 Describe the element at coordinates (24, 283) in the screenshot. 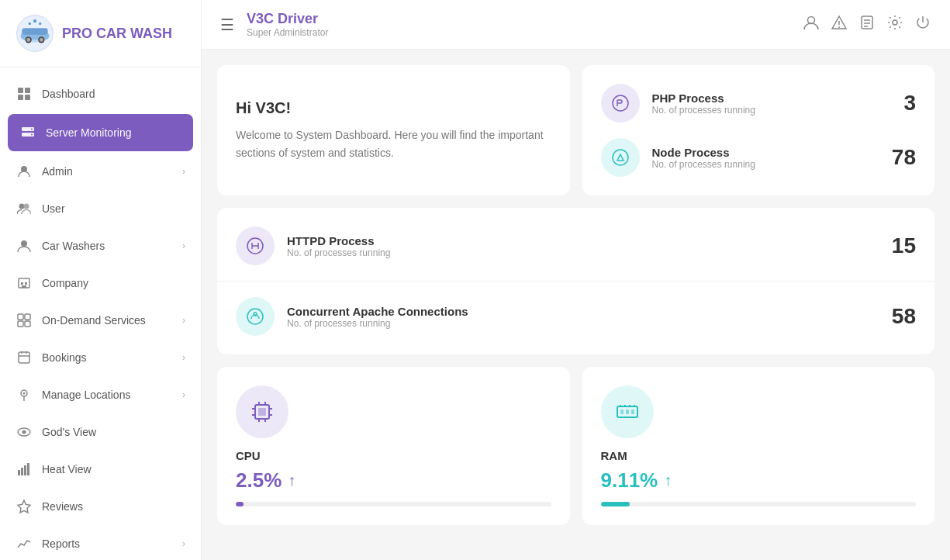

I see `company-icon` at that location.